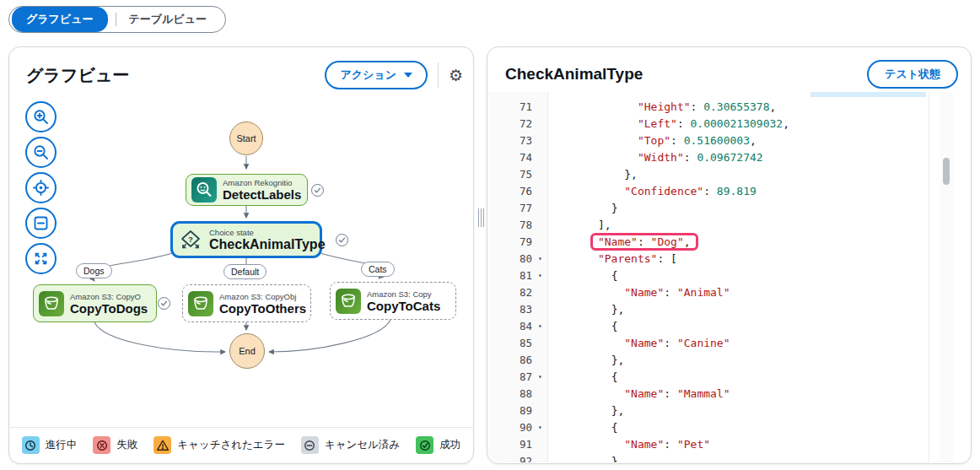  What do you see at coordinates (510, 225) in the screenshot?
I see `line-number: 78` at bounding box center [510, 225].